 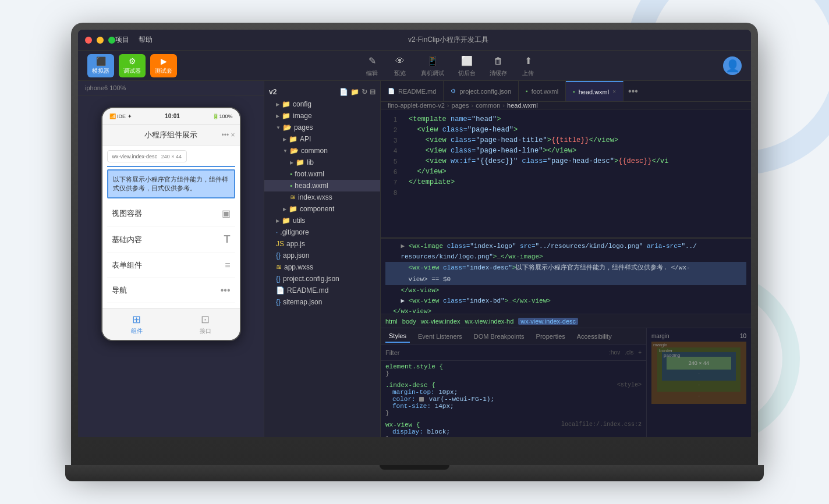 What do you see at coordinates (303, 302) in the screenshot?
I see `tree-label-sitemap: sitemap.json` at bounding box center [303, 302].